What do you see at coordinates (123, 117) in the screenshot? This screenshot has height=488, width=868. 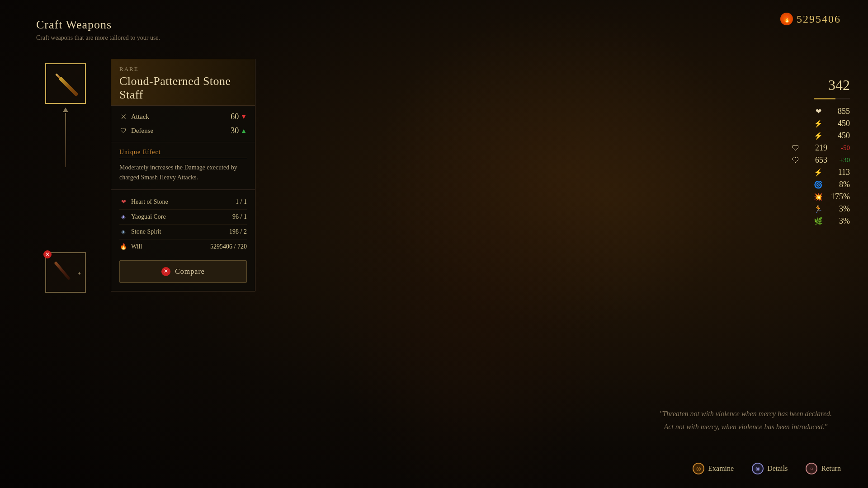 I see `attack-icon: ⚔` at bounding box center [123, 117].